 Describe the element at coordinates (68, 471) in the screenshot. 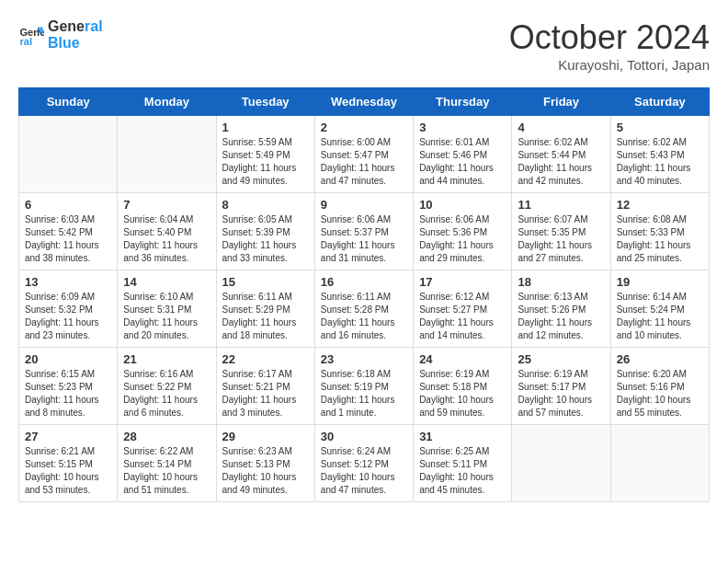

I see `day-info: Sunrise: 6:21 AM Sunset: 5:15 PM Dayligh…` at that location.